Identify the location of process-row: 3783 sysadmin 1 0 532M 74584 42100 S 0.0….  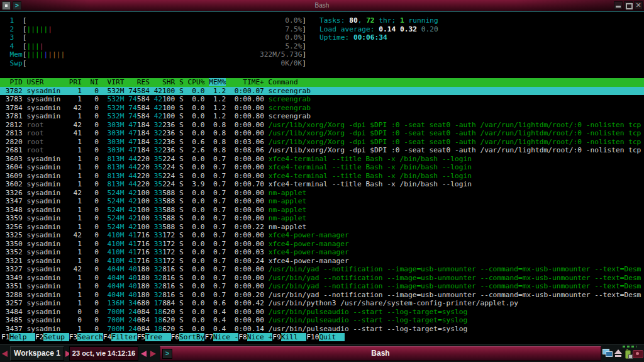
(322, 99).